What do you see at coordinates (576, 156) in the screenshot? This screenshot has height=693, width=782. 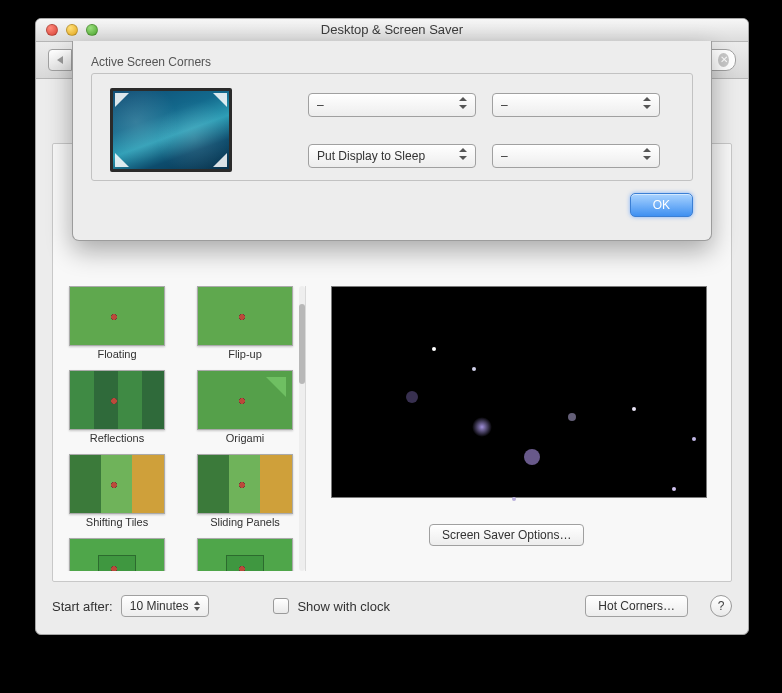 I see `bottom-right-corner-popup: –` at bounding box center [576, 156].